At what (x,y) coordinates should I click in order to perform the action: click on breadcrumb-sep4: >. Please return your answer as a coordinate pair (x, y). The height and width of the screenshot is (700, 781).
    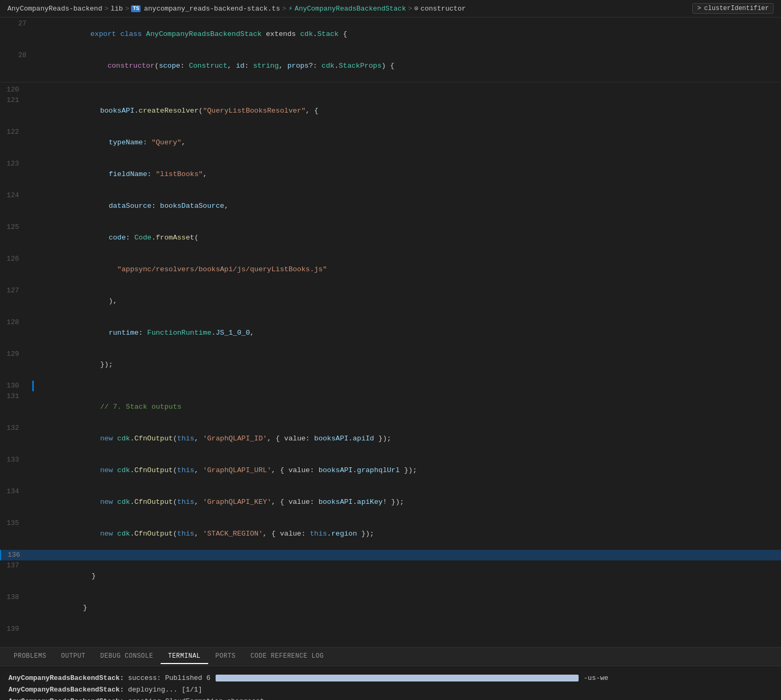
    Looking at the image, I should click on (410, 8).